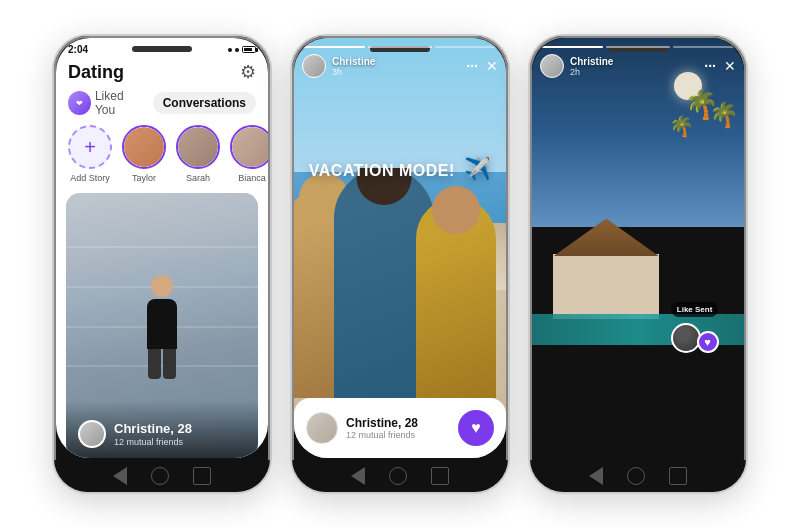 This screenshot has width=800, height=528. Describe the element at coordinates (162, 324) in the screenshot. I see `person-body` at that location.